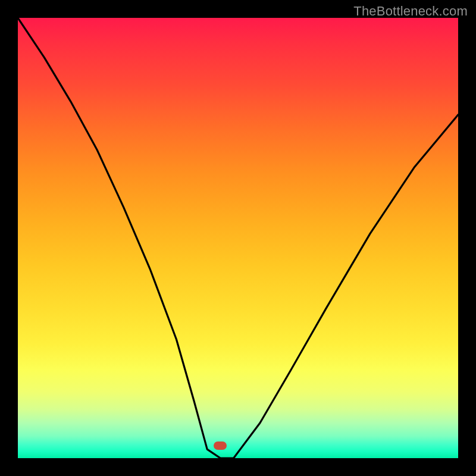 Image resolution: width=476 pixels, height=476 pixels. What do you see at coordinates (220, 446) in the screenshot?
I see `optimum-marker` at bounding box center [220, 446].